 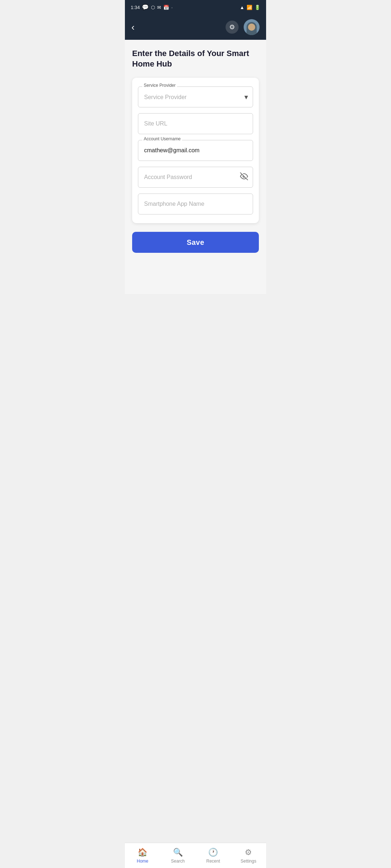 What do you see at coordinates (159, 7) in the screenshot?
I see `gmail-icon: ✉` at bounding box center [159, 7].